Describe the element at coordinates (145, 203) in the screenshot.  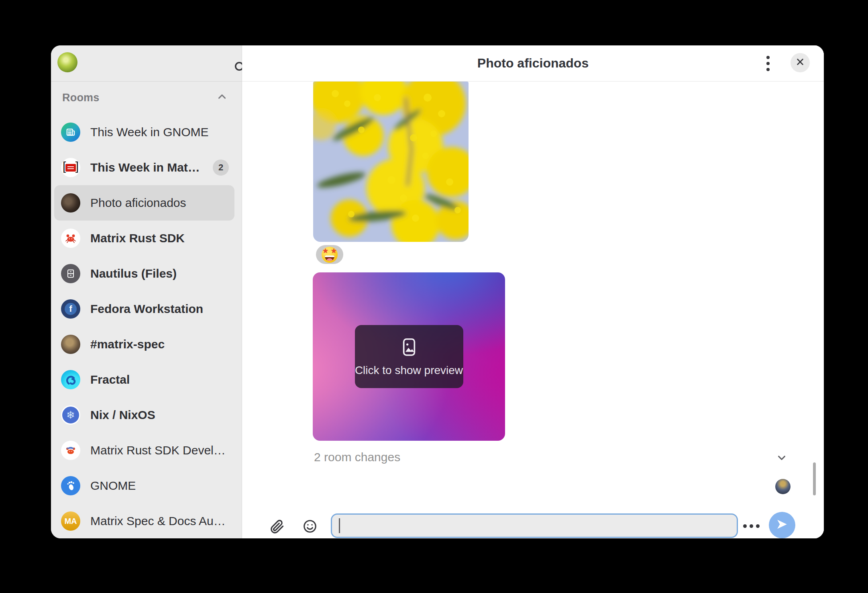
I see `sidebar-item-photo-aficionados: Photo aficionados` at that location.